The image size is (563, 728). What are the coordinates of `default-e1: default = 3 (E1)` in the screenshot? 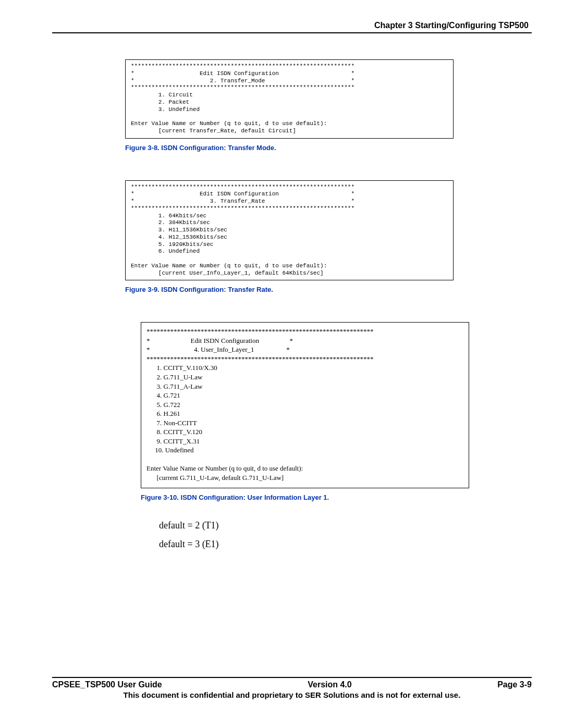 It's located at (345, 544).